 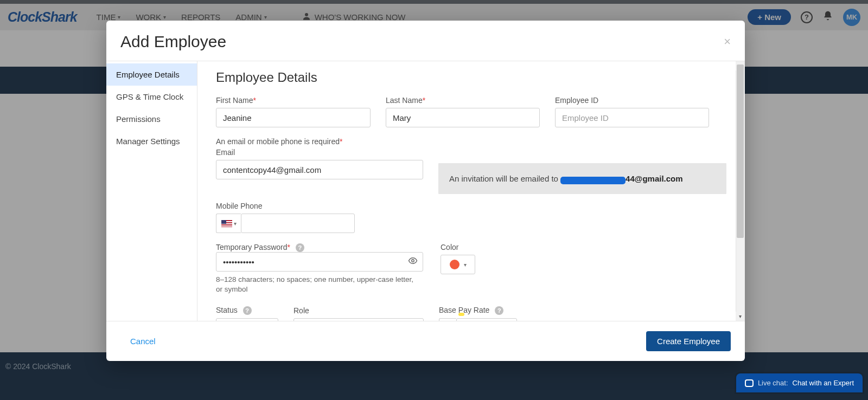 What do you see at coordinates (293, 118) in the screenshot?
I see `first-name-input` at bounding box center [293, 118].